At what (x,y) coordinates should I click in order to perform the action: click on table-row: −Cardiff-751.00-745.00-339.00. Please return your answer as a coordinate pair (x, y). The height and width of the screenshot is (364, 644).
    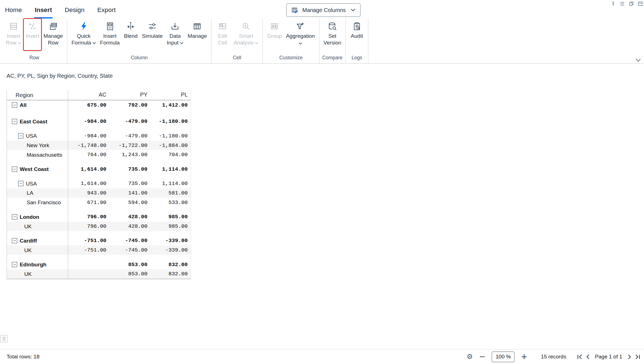
    Looking at the image, I should click on (99, 241).